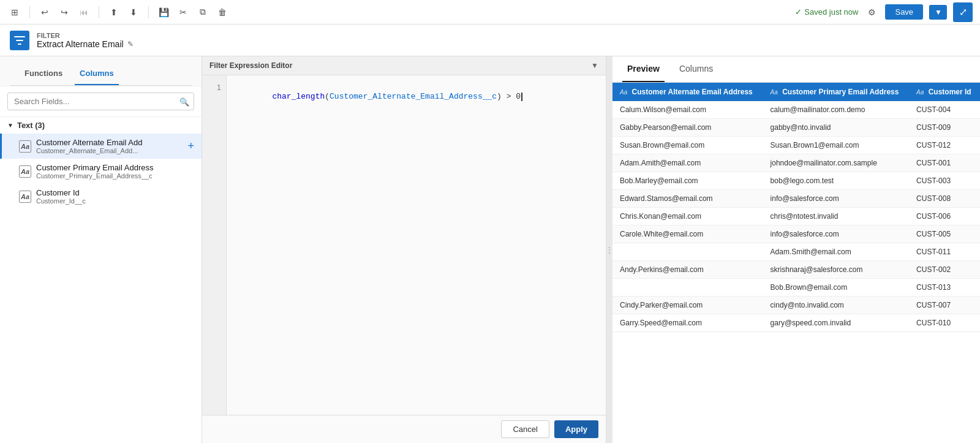 This screenshot has width=980, height=443. I want to click on filter-info: FILTER Extract Alternate Email ✎, so click(85, 40).